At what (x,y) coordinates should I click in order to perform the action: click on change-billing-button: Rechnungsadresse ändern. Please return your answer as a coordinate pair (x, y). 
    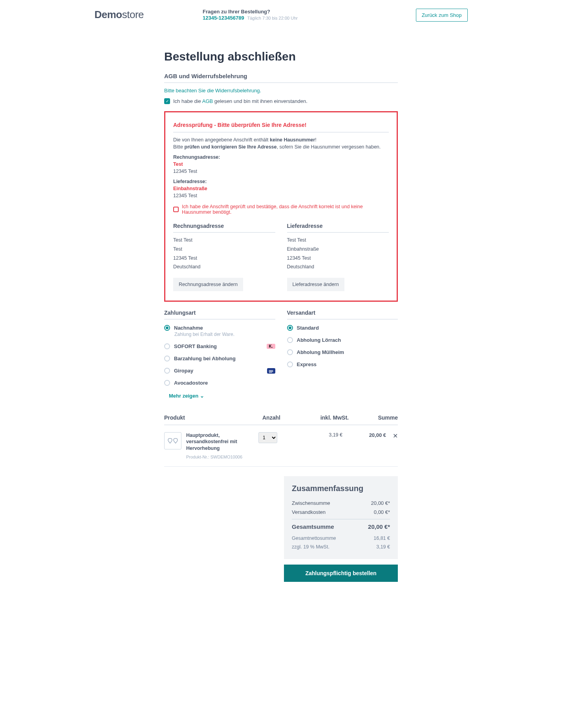
    Looking at the image, I should click on (208, 284).